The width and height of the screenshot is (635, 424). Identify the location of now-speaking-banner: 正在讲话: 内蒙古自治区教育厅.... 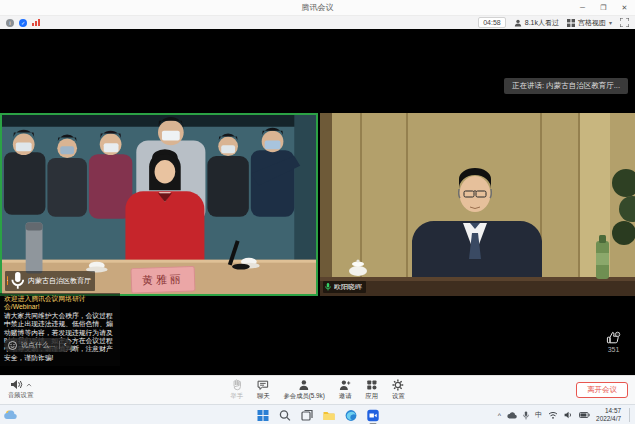
(566, 86).